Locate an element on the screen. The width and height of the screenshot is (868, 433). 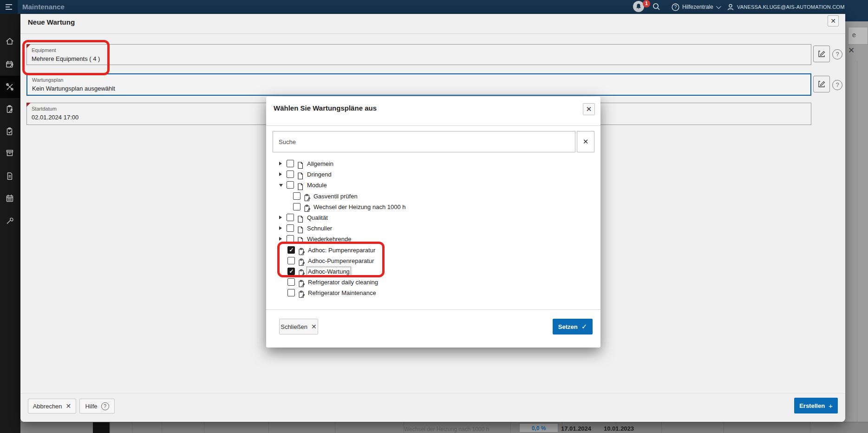
search-clear-button: ✕ is located at coordinates (586, 142).